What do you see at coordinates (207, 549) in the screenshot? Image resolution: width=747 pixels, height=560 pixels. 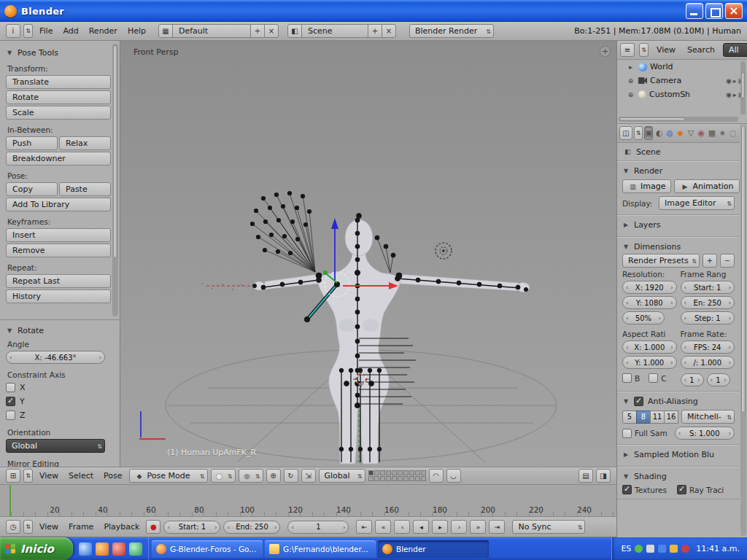 I see `task-browser: G-Blender-Foros - Go...` at bounding box center [207, 549].